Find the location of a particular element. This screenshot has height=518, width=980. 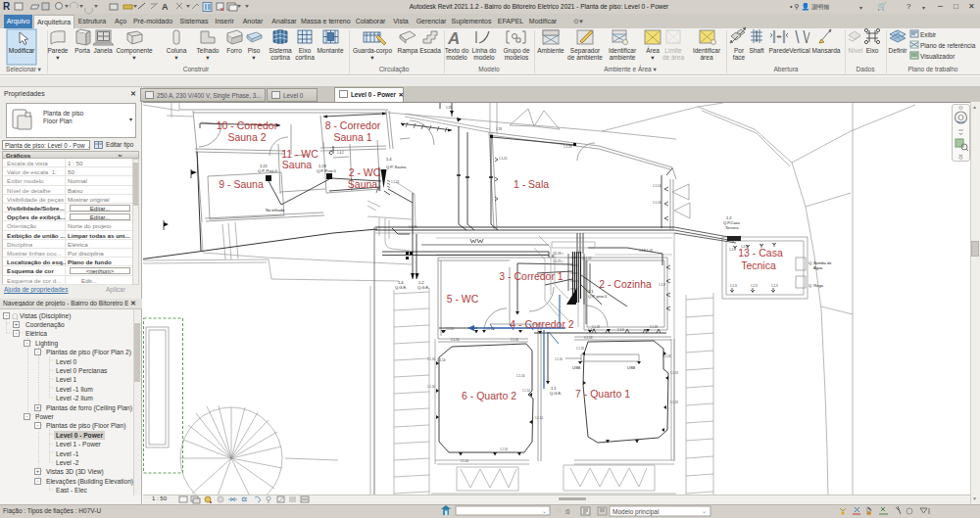

svg-text: Agua is located at coordinates (818, 268).